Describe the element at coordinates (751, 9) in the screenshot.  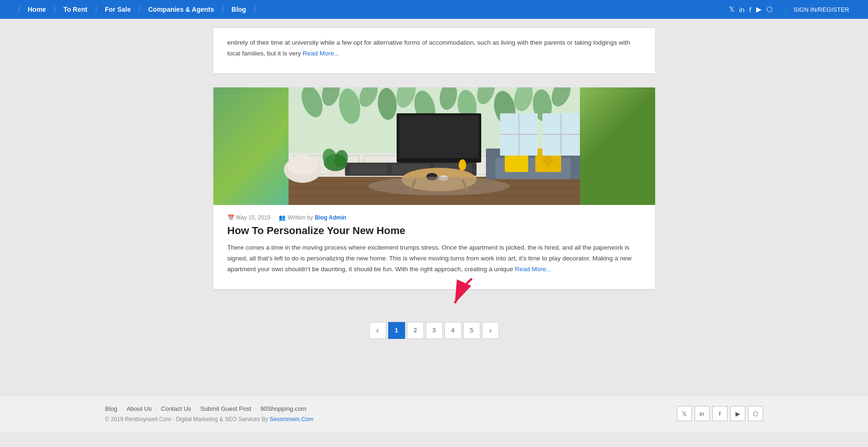
I see `nav-social: 𝕏 in f ▶ ⬡` at that location.